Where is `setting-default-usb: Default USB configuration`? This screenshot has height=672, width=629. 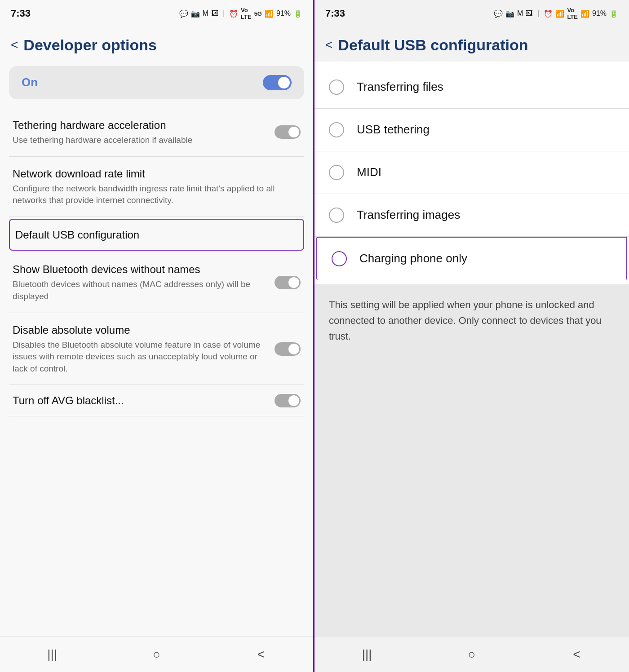
setting-default-usb: Default USB configuration is located at coordinates (156, 234).